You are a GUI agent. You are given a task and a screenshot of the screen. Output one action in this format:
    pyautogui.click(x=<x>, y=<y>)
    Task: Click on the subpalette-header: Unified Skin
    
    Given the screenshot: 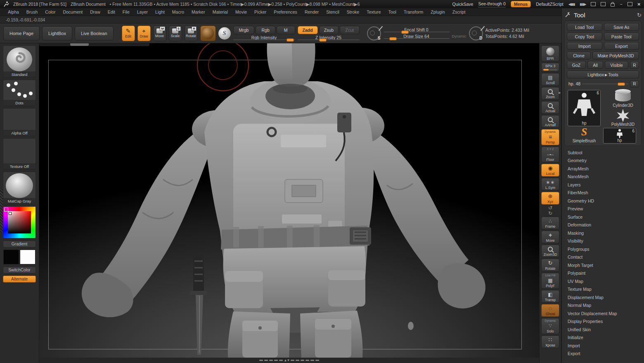 What is the action you would take?
    pyautogui.click(x=604, y=330)
    